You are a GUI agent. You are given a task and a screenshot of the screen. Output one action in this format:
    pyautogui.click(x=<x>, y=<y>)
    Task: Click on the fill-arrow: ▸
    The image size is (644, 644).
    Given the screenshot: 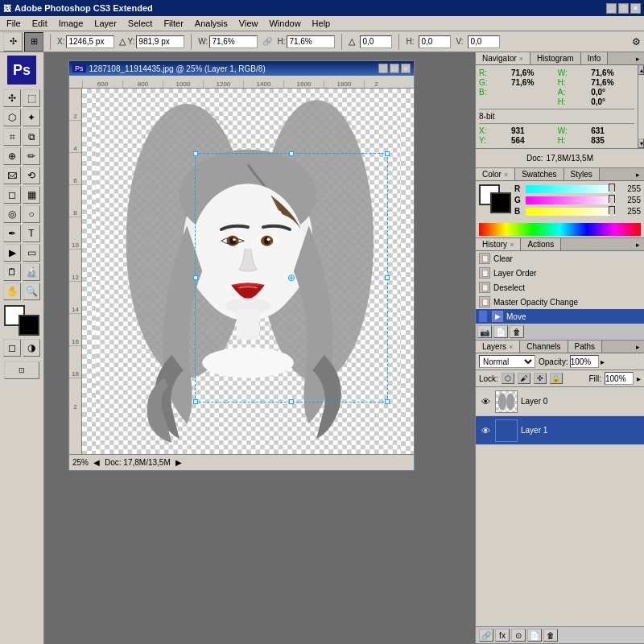 What is the action you would take?
    pyautogui.click(x=639, y=378)
    